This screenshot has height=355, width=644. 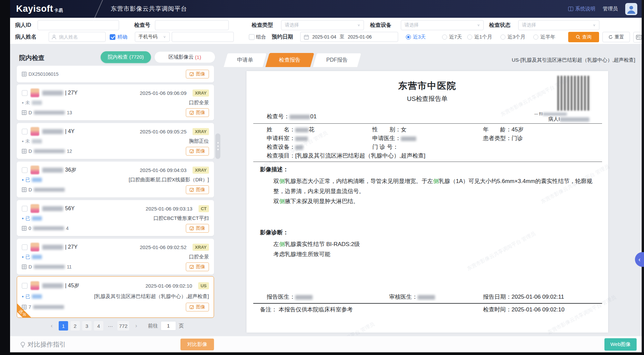 I want to click on page-button-3: 3, so click(x=87, y=326).